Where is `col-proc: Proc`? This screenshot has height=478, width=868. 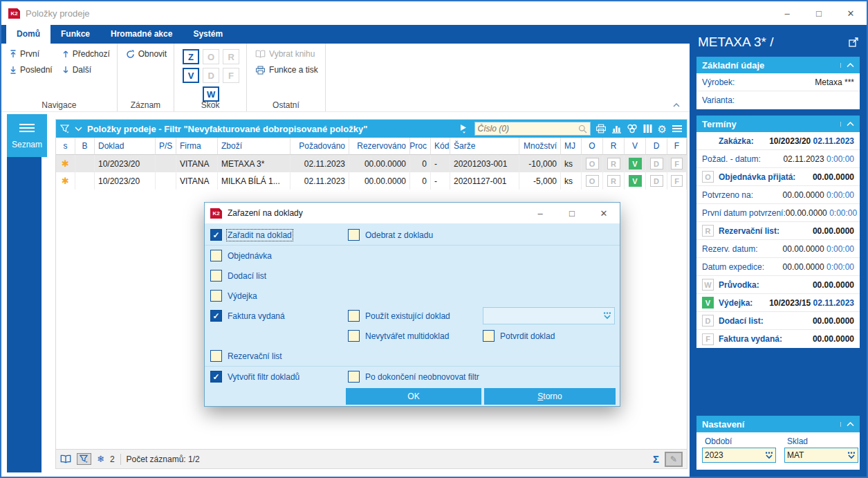 col-proc: Proc is located at coordinates (421, 147).